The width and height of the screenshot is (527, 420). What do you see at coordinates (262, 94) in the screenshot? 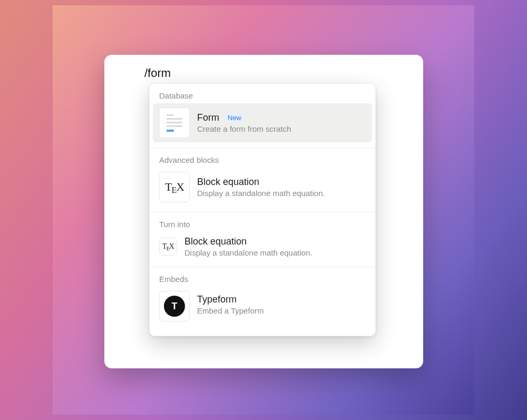
I see `section-header-database: Database` at bounding box center [262, 94].